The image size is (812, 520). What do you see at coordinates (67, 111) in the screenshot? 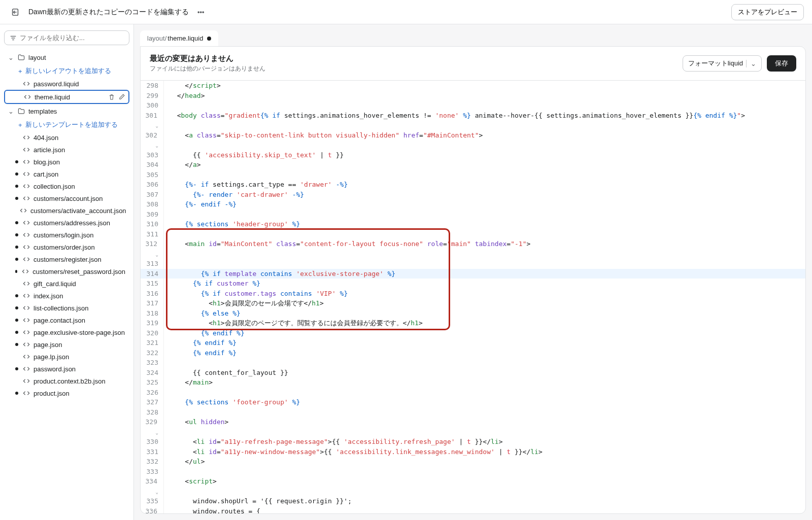
I see `folder-templates: ⌄ templates` at bounding box center [67, 111].